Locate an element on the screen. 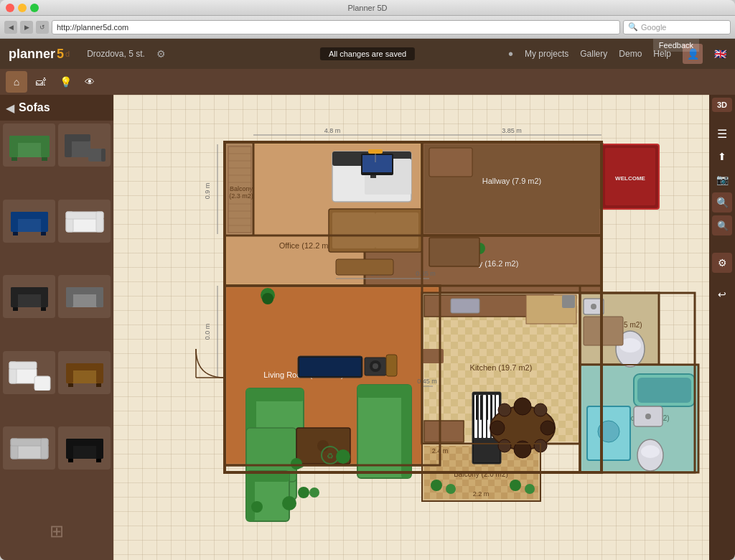 The image size is (735, 560). browser-traffic-lights is located at coordinates (22, 8).